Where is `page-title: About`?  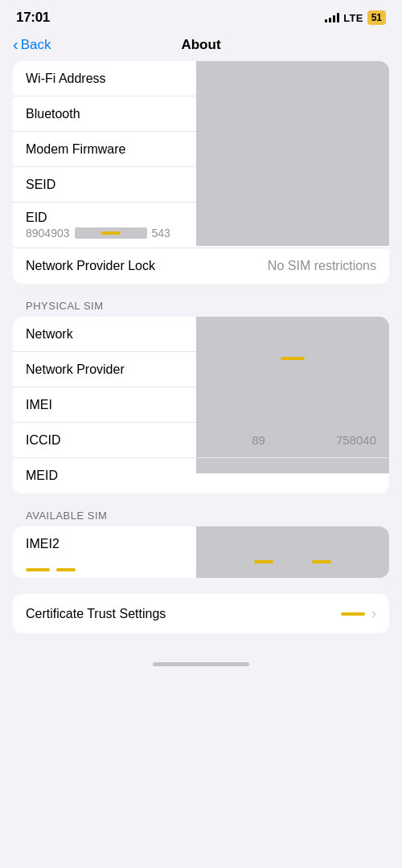
page-title: About is located at coordinates (201, 45).